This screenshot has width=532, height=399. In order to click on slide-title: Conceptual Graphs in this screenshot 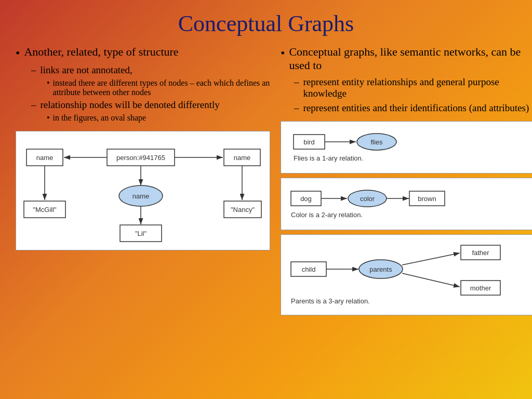, I will do `click(266, 24)`.